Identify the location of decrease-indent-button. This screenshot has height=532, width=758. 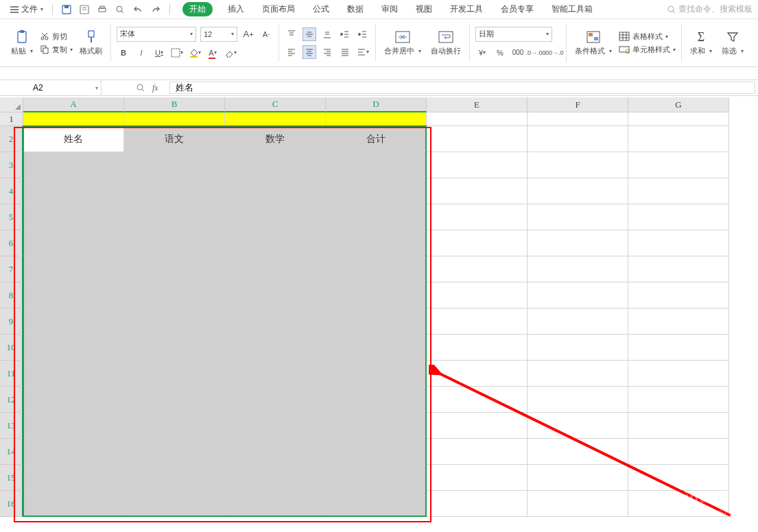
(345, 34).